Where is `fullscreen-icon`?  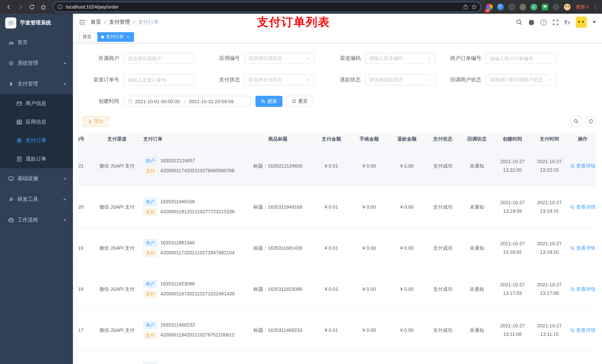 fullscreen-icon is located at coordinates (555, 22).